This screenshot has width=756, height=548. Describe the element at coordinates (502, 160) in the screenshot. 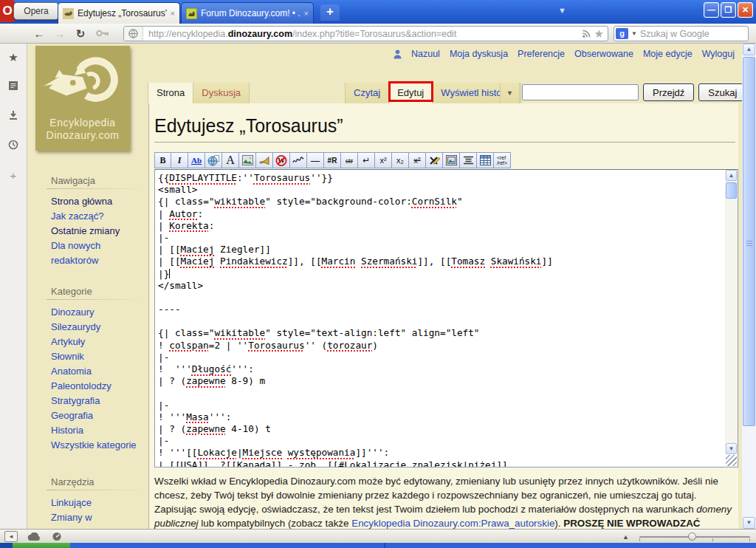

I see `ref-icon: <ref /ref>` at that location.